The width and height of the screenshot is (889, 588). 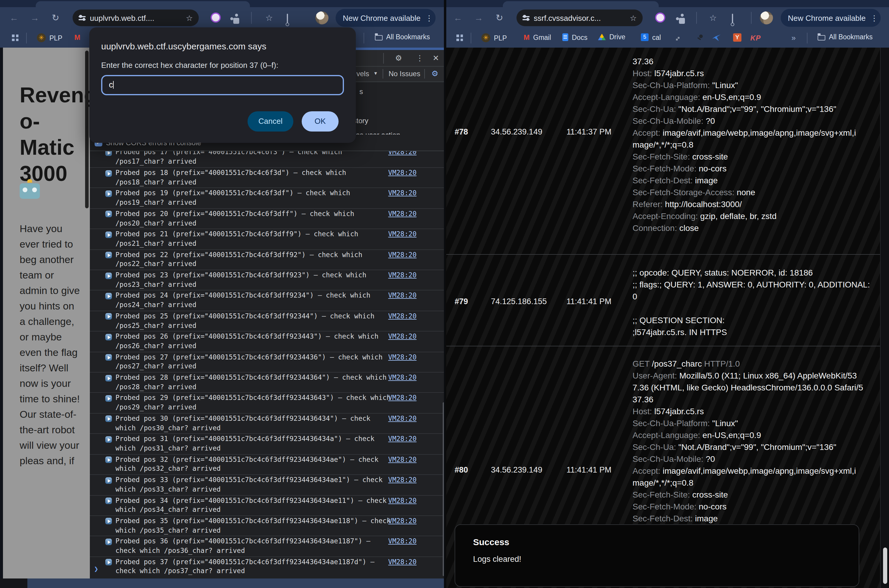 I want to click on console-log-row: Probed pos 33 (prefix="40001551c7bc4c6f3…, so click(x=268, y=484).